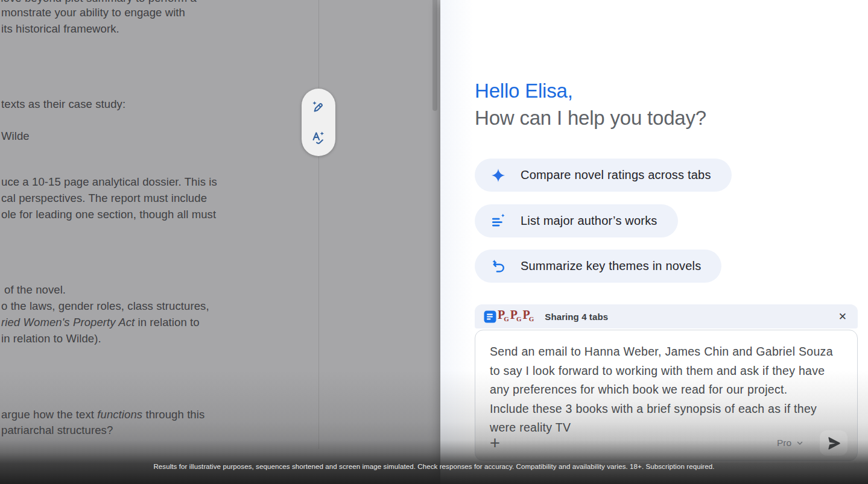 Image resolution: width=868 pixels, height=484 pixels. What do you see at coordinates (490, 317) in the screenshot?
I see `google-docs-favicon` at bounding box center [490, 317].